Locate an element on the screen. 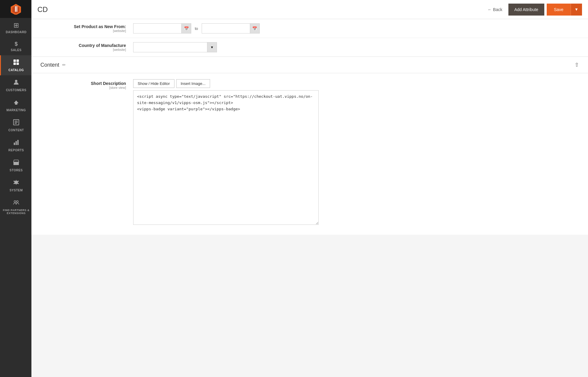 This screenshot has height=377, width=588. sidebar-item-customers: CUSTOMERS is located at coordinates (16, 86).